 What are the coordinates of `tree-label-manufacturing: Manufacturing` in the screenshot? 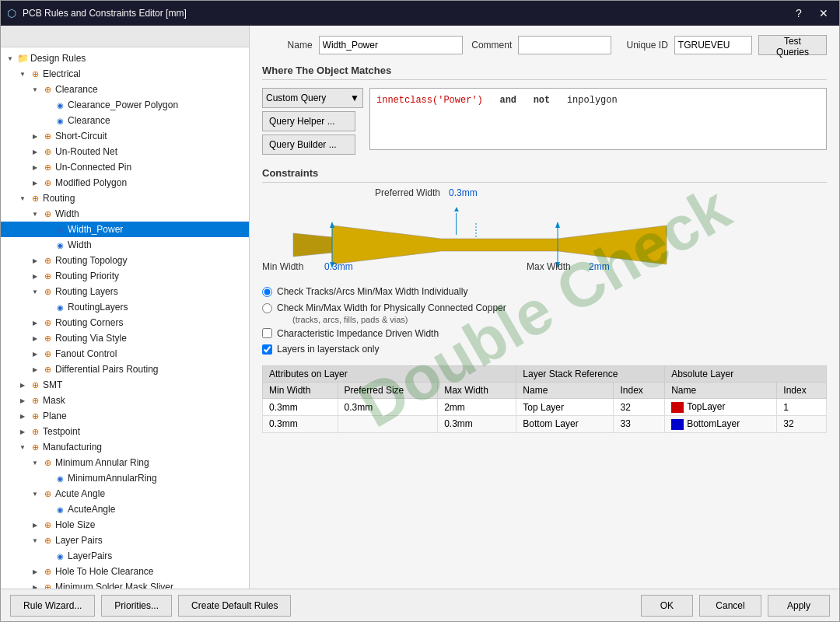 It's located at (72, 447).